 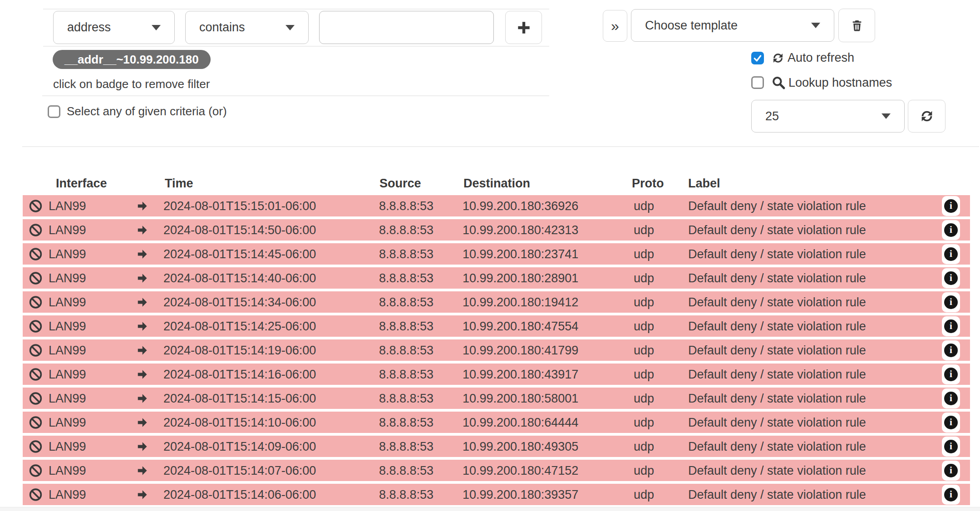 I want to click on table-row: LAN99 2024-08-01T15:14:34-06:00 8.8.8.8:…, so click(x=497, y=302).